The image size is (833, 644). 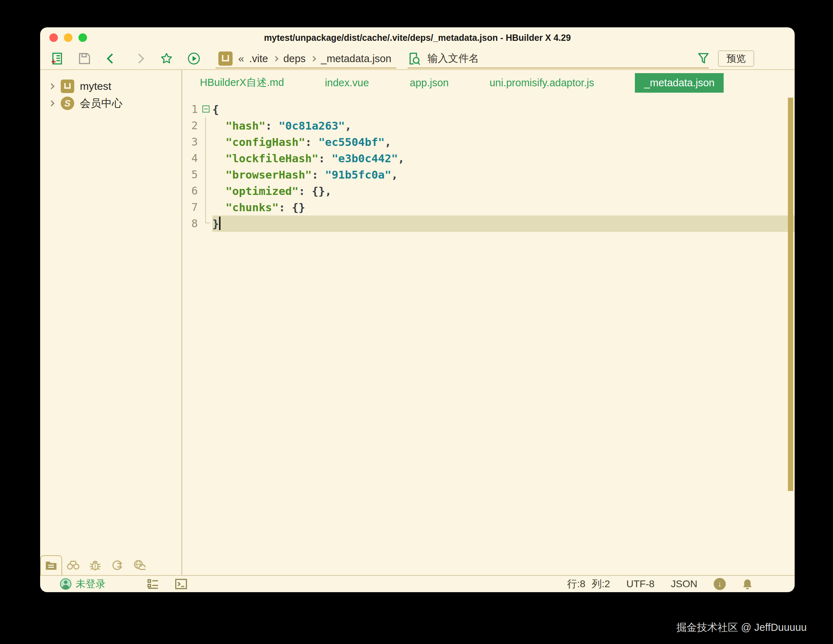 I want to click on code-text: "chunks": {}, so click(x=503, y=207).